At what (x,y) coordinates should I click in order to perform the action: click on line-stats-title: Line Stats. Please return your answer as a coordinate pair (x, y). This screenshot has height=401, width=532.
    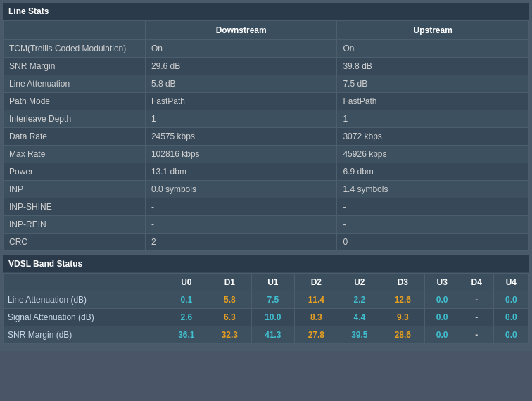
    Looking at the image, I should click on (28, 11).